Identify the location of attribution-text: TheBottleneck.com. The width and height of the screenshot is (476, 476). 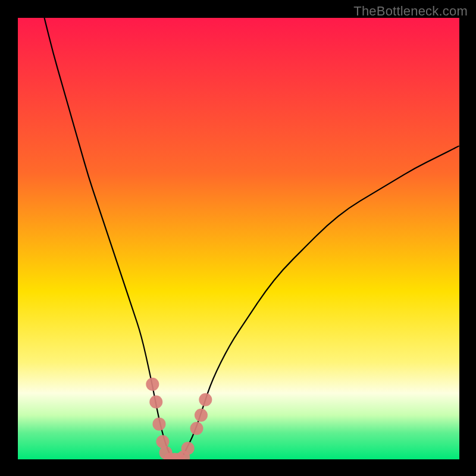
(411, 11).